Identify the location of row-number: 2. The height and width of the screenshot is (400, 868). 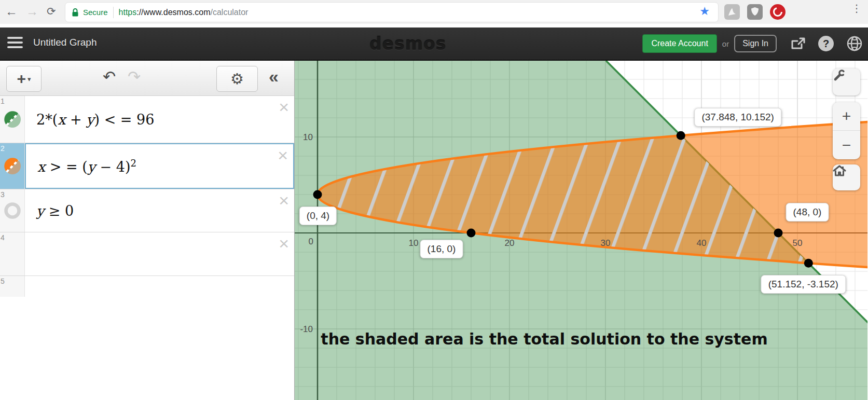
(3, 148).